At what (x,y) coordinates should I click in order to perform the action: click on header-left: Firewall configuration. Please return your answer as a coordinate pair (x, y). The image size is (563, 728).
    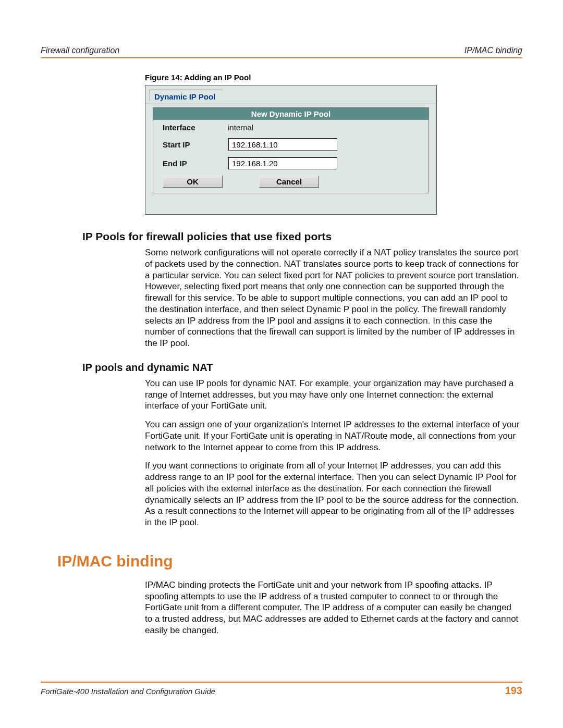
    Looking at the image, I should click on (80, 51).